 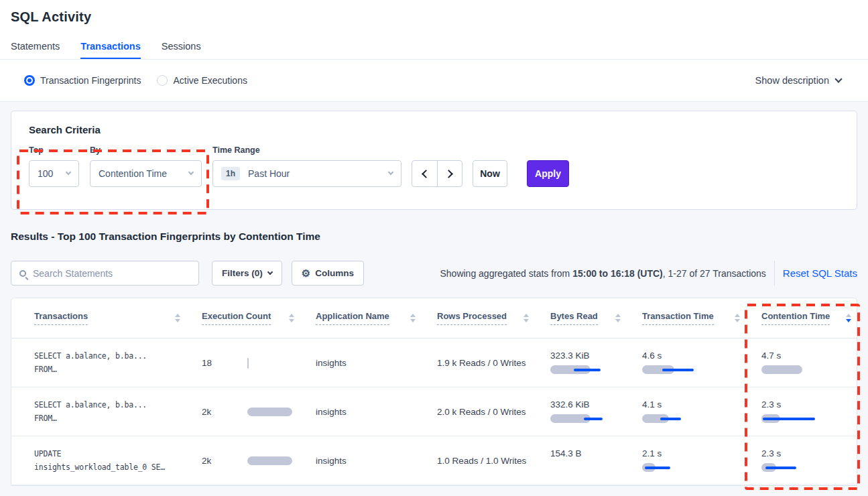 I want to click on search-criteria-form: Top 100 By Contention Time Time Range, so click(x=434, y=166).